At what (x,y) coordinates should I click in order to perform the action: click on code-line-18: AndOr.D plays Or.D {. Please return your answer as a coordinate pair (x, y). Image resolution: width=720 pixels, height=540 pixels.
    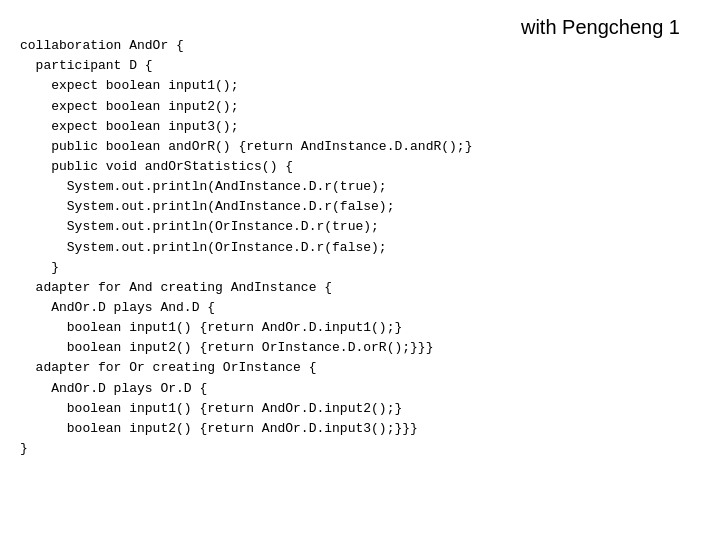
    Looking at the image, I should click on (114, 388).